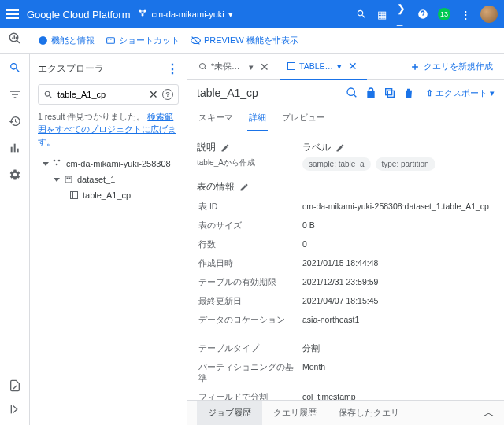 The height and width of the screenshot is (425, 504). I want to click on tree-table: table_A1_cp, so click(109, 195).